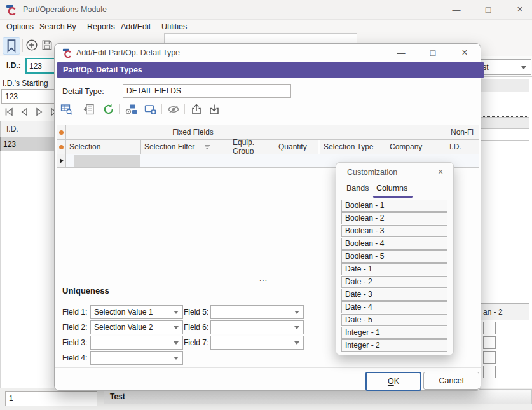 This screenshot has width=532, height=410. Describe the element at coordinates (252, 147) in the screenshot. I see `col-equip-group: Equip. Group` at that location.